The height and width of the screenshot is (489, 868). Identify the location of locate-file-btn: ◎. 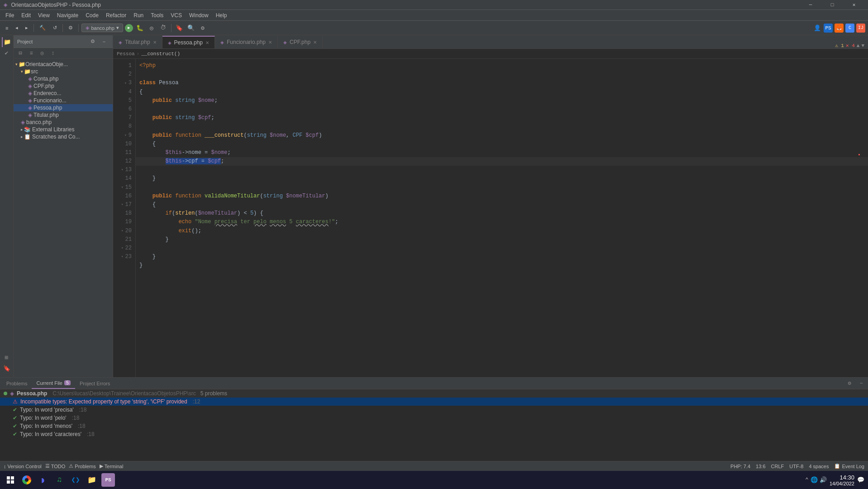
(42, 53).